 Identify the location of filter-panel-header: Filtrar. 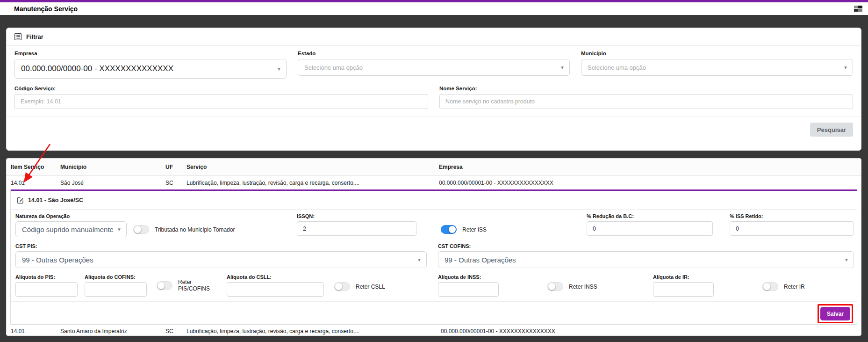
(434, 37).